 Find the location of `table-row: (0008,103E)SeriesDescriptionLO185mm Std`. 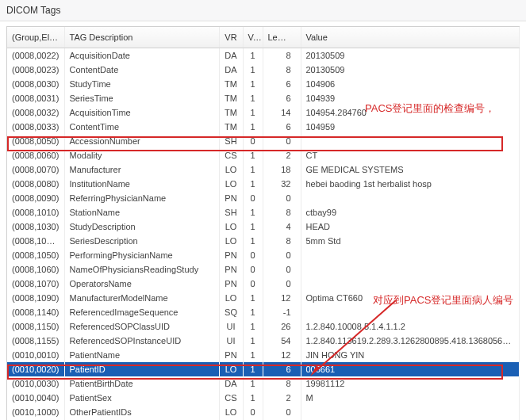

table-row: (0008,103E)SeriesDescriptionLO185mm Std is located at coordinates (263, 241).